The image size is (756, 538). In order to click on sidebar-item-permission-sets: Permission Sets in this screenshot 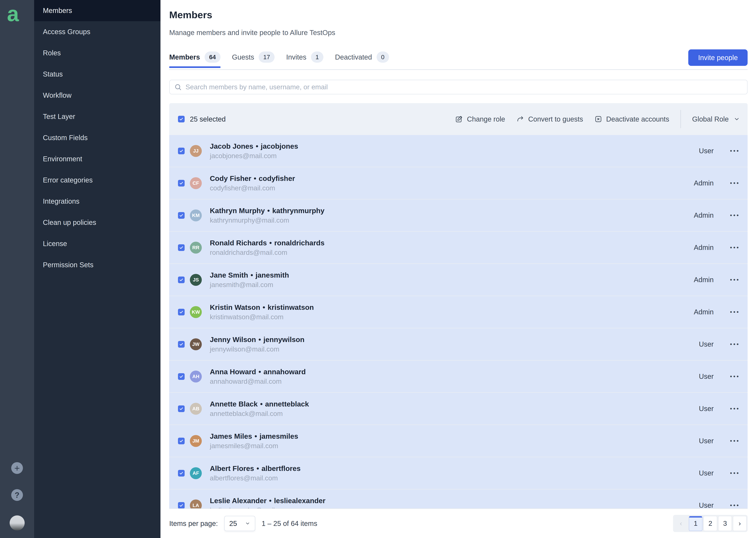, I will do `click(97, 265)`.